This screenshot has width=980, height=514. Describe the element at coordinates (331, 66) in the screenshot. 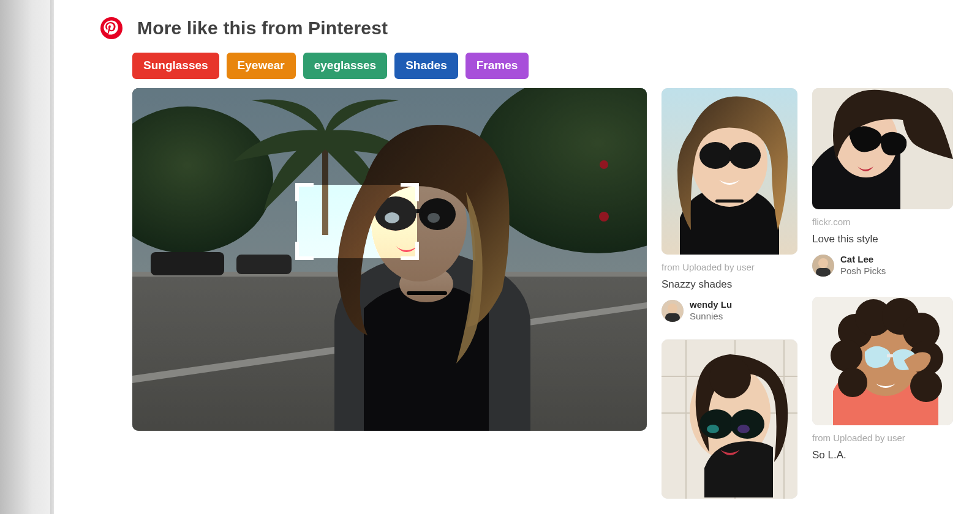

I see `tag-row: Sunglasses Eyewear eyeglasses Shades Fra…` at that location.